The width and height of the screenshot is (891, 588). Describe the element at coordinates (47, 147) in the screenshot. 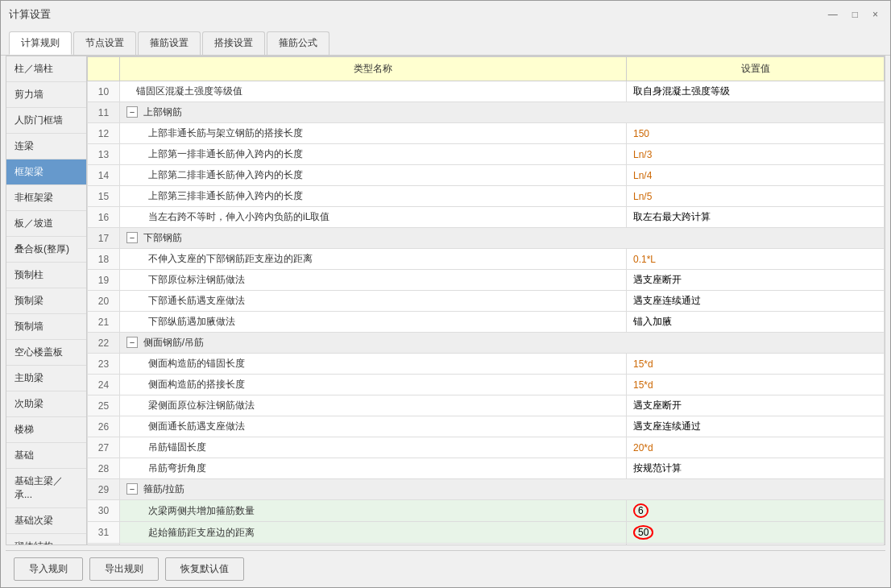

I see `sidebar-item-3: 连梁` at that location.